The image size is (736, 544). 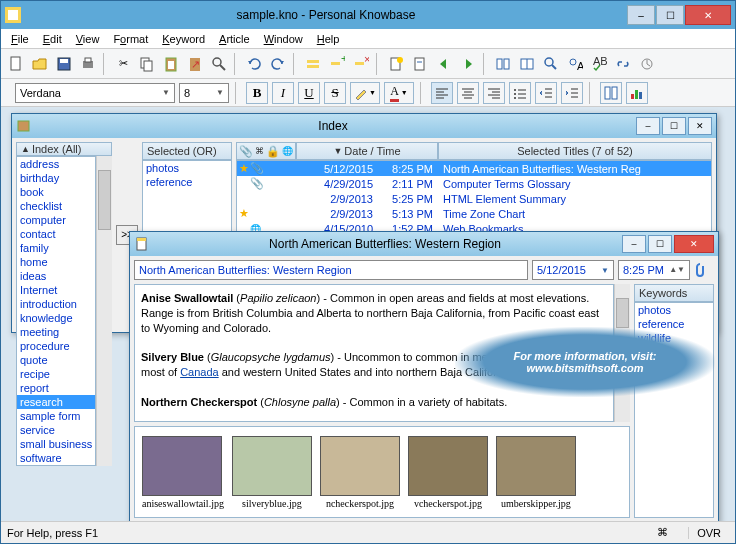 What do you see at coordinates (95, 93) in the screenshot?
I see `font-name-combo: Verdana▼` at bounding box center [95, 93].